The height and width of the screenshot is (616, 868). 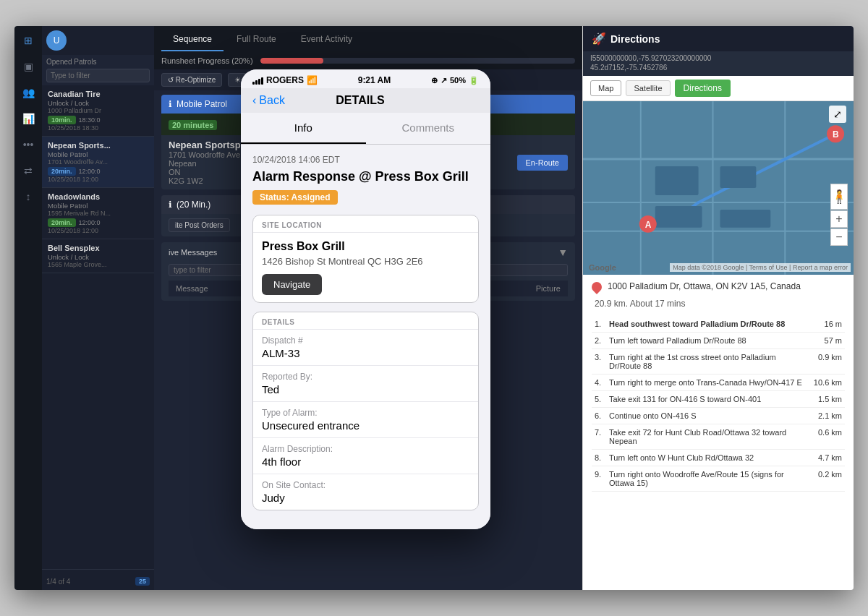 I want to click on sidebar-icon-people: 👥, so click(x=28, y=93).